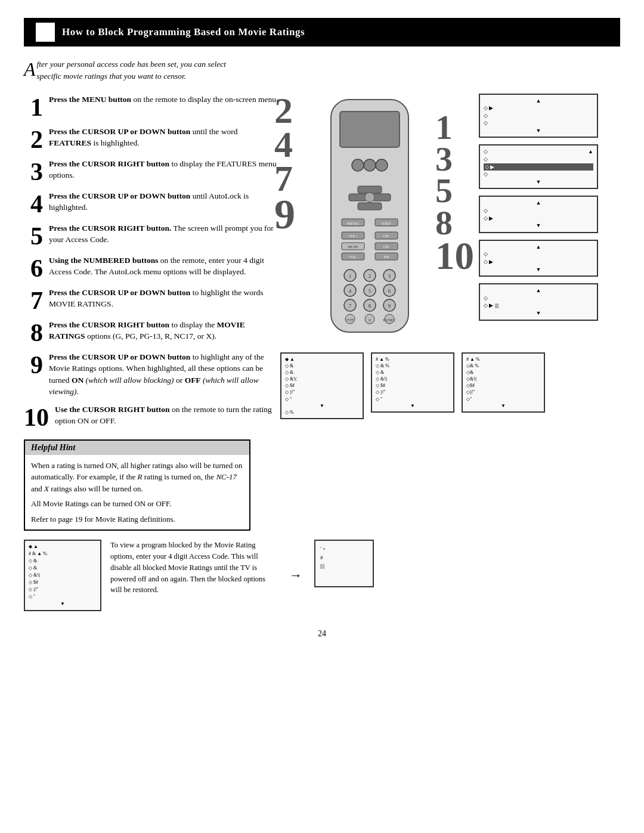  What do you see at coordinates (137, 493) in the screenshot?
I see `helpful-hint-body: When a rating is turned ON, all higher r…` at bounding box center [137, 493].